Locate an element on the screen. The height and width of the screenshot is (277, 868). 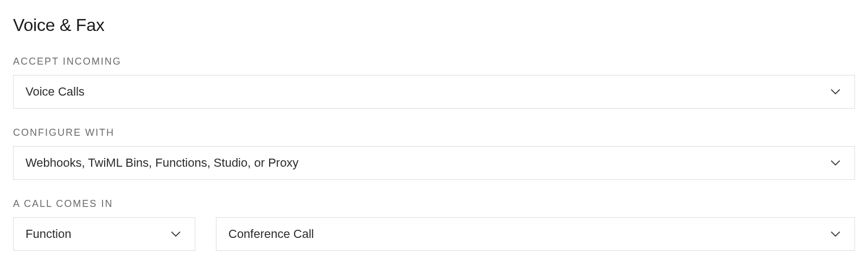
call-handler-value-select: Conference Call is located at coordinates (535, 234).